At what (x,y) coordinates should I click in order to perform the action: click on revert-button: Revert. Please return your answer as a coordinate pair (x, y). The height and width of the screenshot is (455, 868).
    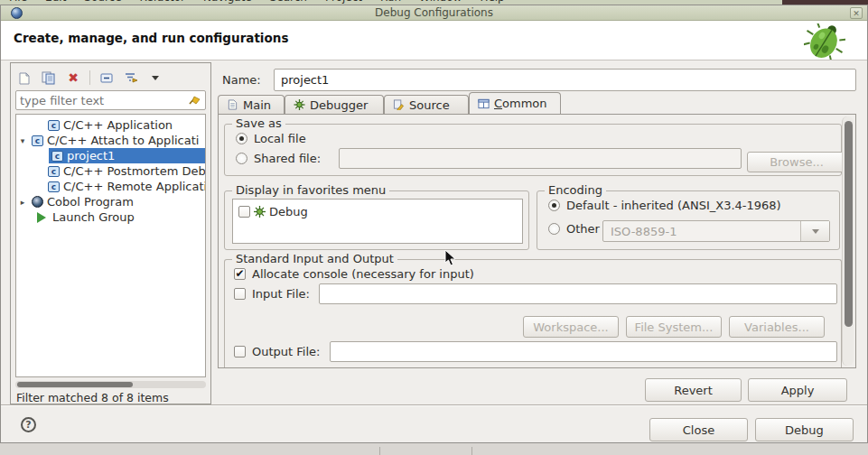
    Looking at the image, I should click on (694, 390).